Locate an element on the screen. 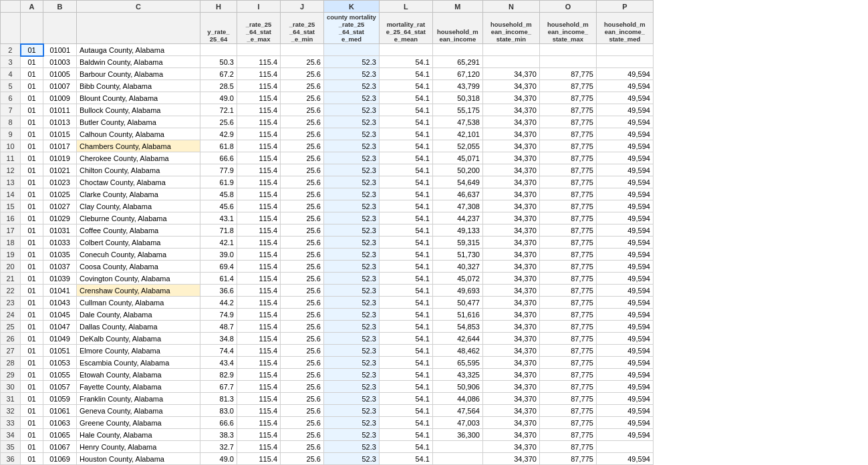 The width and height of the screenshot is (868, 465). cell-yrate: 38.3 is located at coordinates (219, 435).